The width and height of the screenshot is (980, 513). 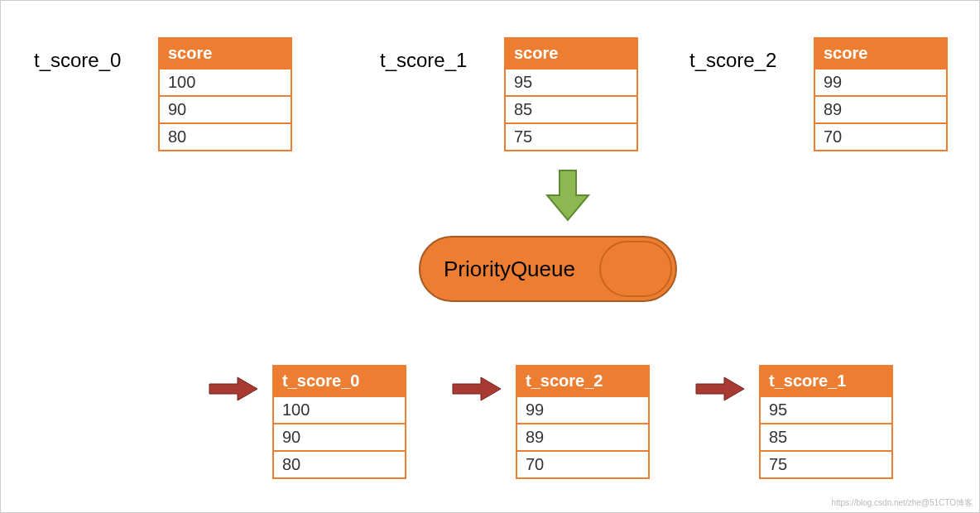 I want to click on bottom-table-1: t_score_2 99 89 70, so click(x=583, y=422).